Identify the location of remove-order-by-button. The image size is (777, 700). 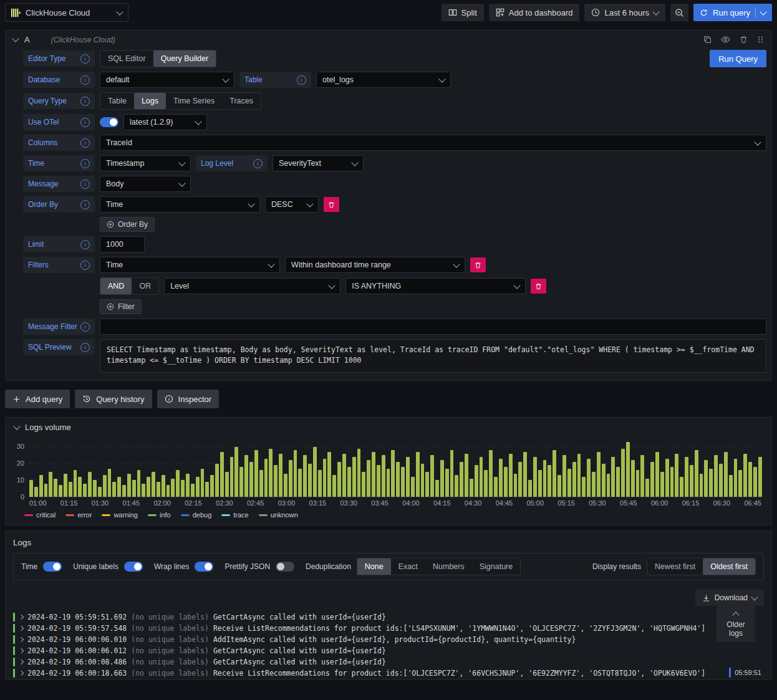
(332, 204).